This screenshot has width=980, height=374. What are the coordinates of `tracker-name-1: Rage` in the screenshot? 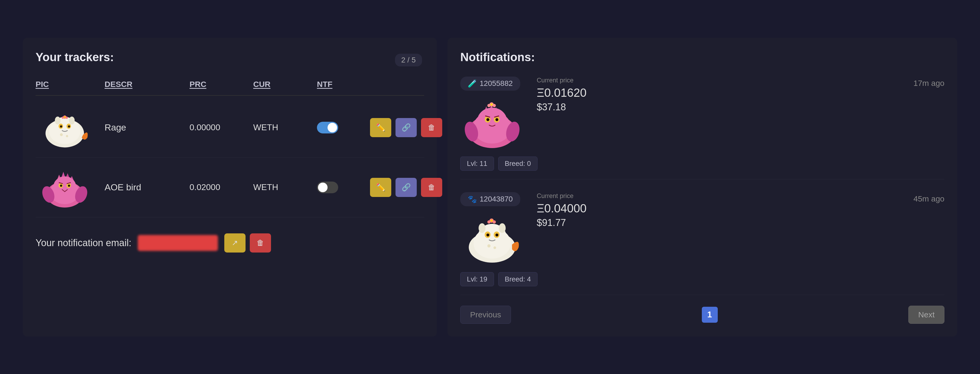 It's located at (147, 127).